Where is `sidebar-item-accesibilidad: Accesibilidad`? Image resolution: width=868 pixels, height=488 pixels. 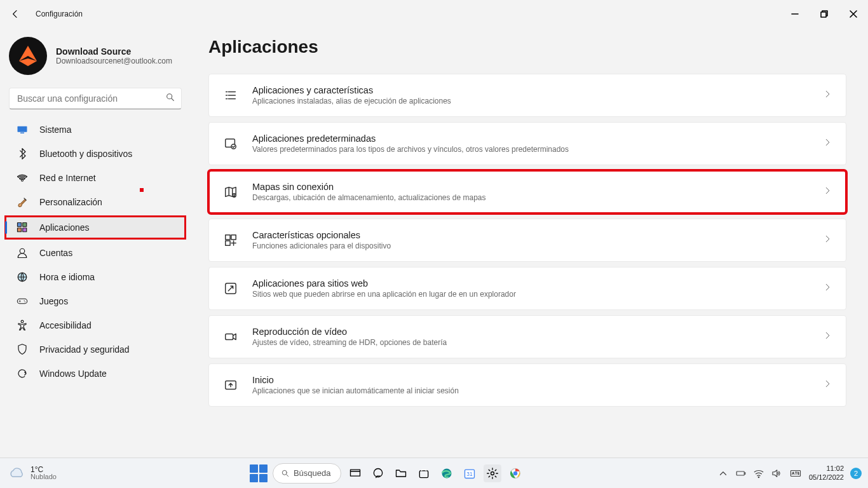
sidebar-item-accesibilidad: Accesibilidad is located at coordinates (95, 325).